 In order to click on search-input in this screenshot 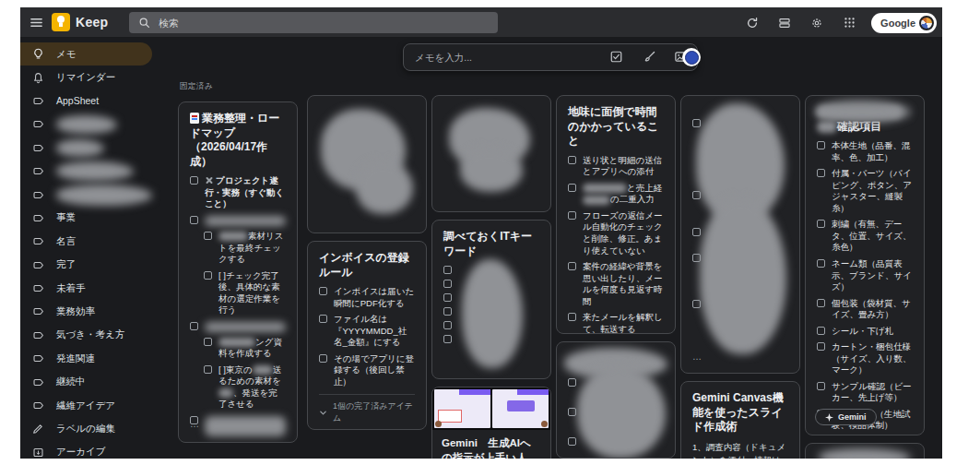, I will do `click(324, 23)`.